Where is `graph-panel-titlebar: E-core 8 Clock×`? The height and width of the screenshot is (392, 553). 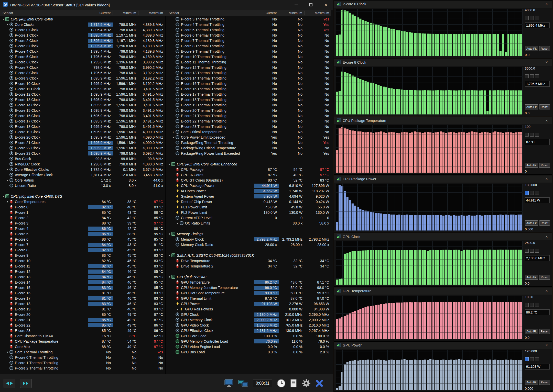
graph-panel-titlebar: E-core 8 Clock× is located at coordinates (443, 62).